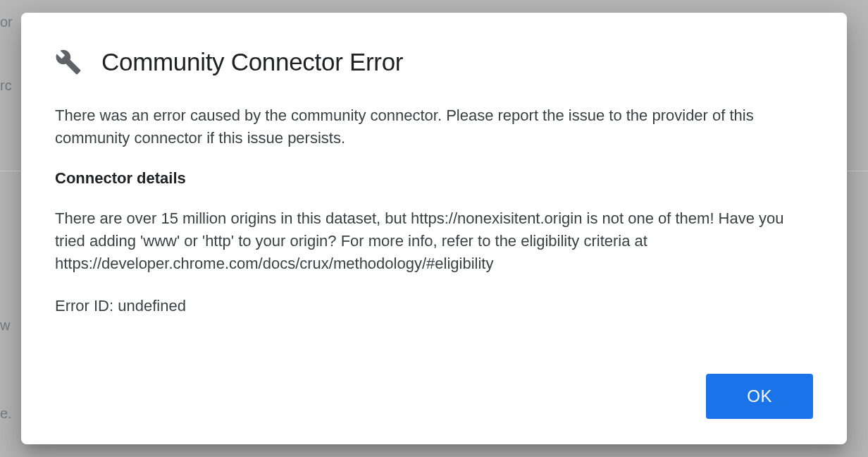 The image size is (868, 457). What do you see at coordinates (760, 396) in the screenshot?
I see `ok-button: OK` at bounding box center [760, 396].